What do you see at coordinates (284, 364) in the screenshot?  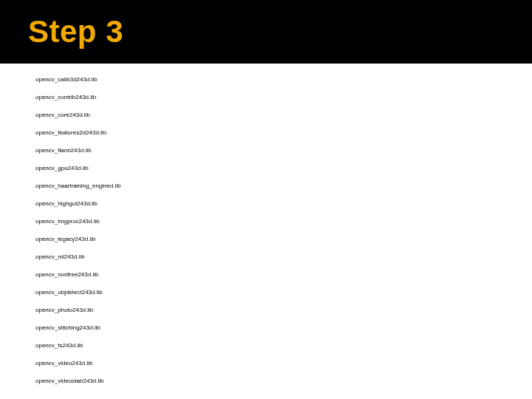 I see `list-item: opencv_video243d.lib` at bounding box center [284, 364].